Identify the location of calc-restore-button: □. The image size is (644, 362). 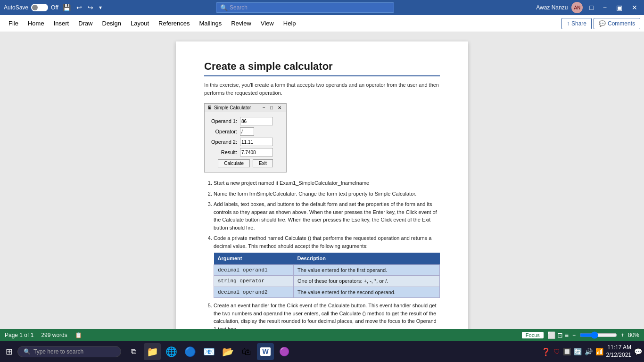
(272, 107).